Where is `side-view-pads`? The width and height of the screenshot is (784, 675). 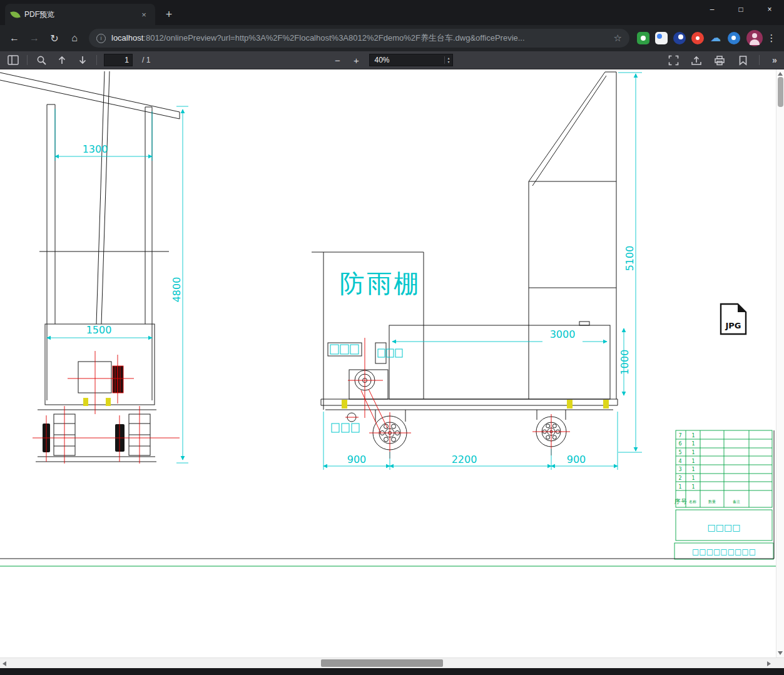 side-view-pads is located at coordinates (476, 404).